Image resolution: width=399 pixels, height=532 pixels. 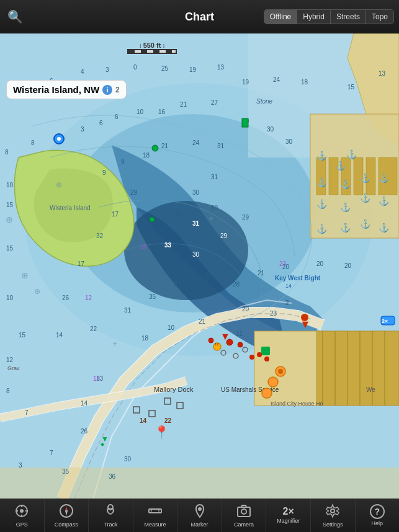 I want to click on toolbar-settings: Settings, so click(x=333, y=515).